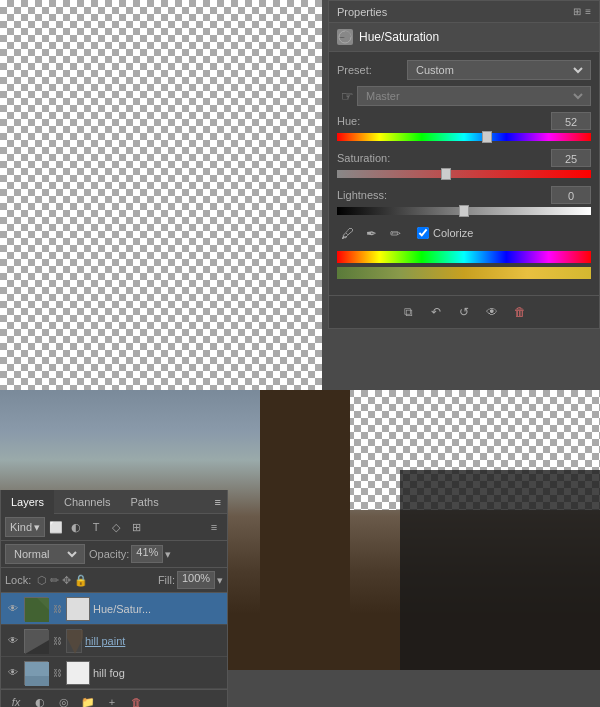 The image size is (600, 707). What do you see at coordinates (37, 528) in the screenshot?
I see `kind-arrow: ▾` at bounding box center [37, 528].